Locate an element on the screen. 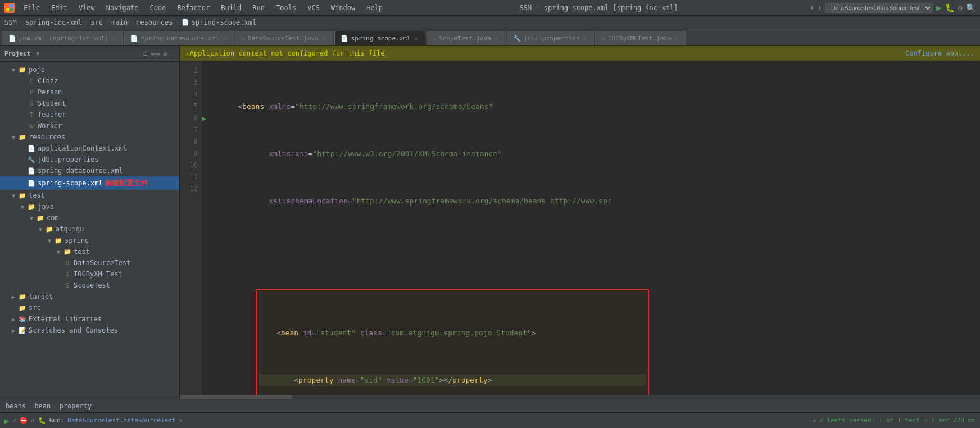 The height and width of the screenshot is (428, 980). menu-navigate: Navigate is located at coordinates (122, 8).